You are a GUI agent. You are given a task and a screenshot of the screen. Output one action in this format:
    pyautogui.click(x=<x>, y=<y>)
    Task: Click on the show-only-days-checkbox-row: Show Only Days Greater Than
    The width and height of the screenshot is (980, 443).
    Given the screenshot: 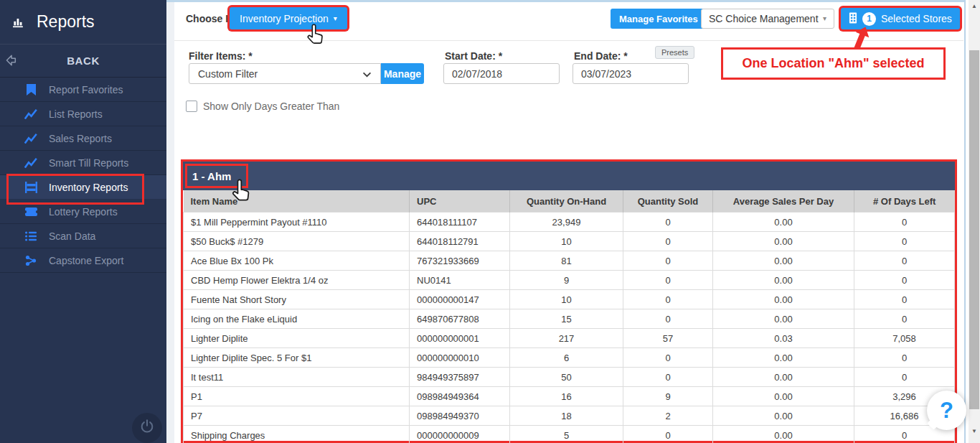 What is the action you would take?
    pyautogui.click(x=263, y=106)
    